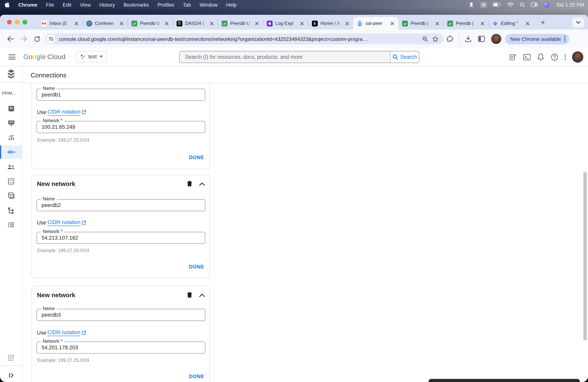 The image size is (588, 382). Describe the element at coordinates (537, 39) in the screenshot. I see `chrome-update-pill: New Chrome available` at that location.